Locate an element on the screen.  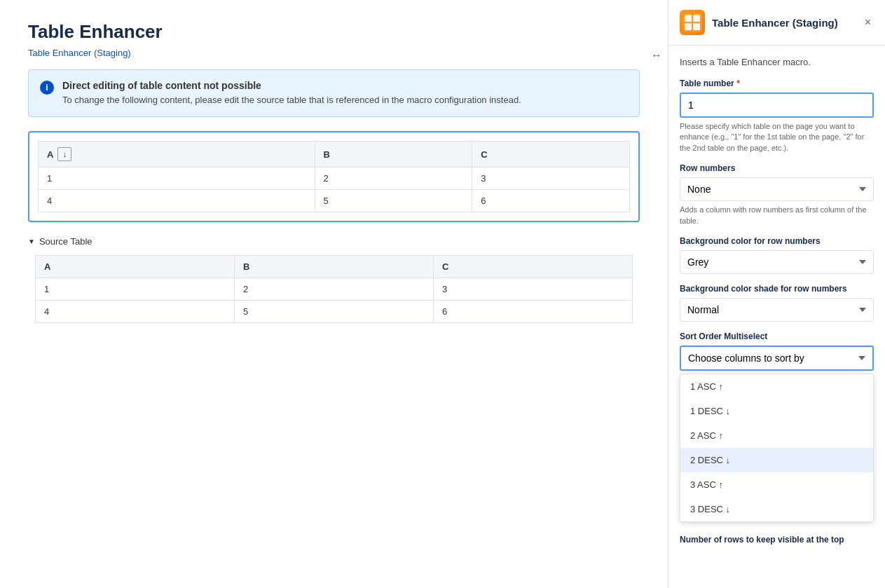
page-title: Table Enhancer is located at coordinates (334, 32).